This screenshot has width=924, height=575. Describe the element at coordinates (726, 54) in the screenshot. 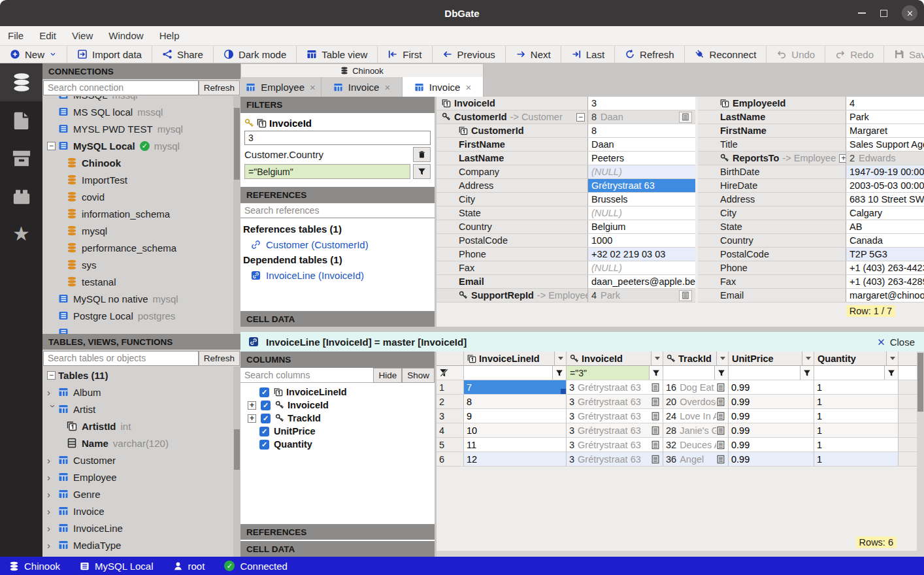

I see `toolbar-reconnect-button: Reconnect` at that location.